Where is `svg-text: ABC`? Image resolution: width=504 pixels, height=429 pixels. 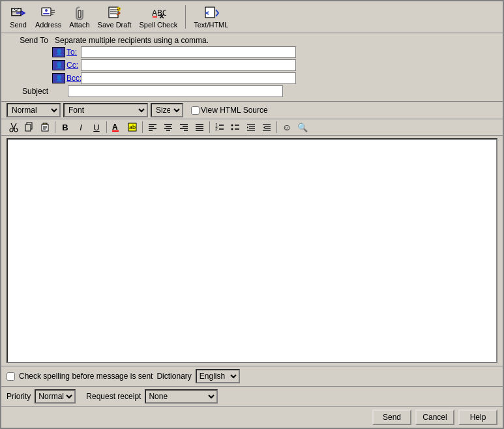 svg-text: ABC is located at coordinates (159, 13).